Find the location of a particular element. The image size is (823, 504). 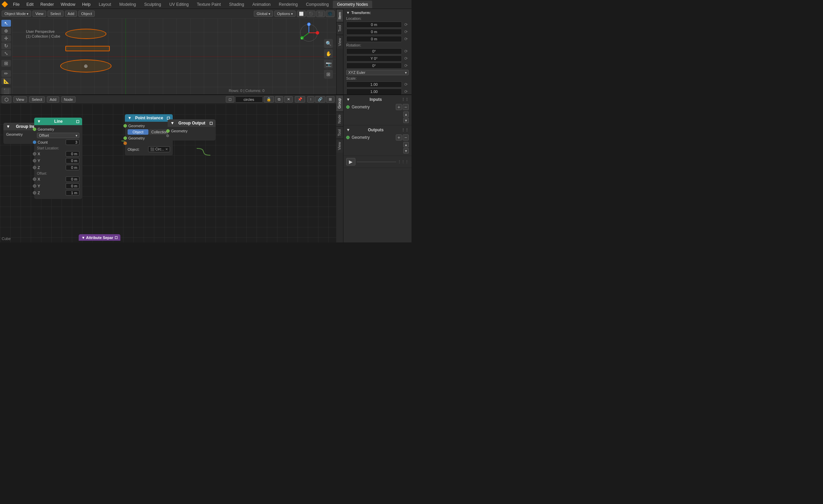

menu-render: Render is located at coordinates (47, 4).